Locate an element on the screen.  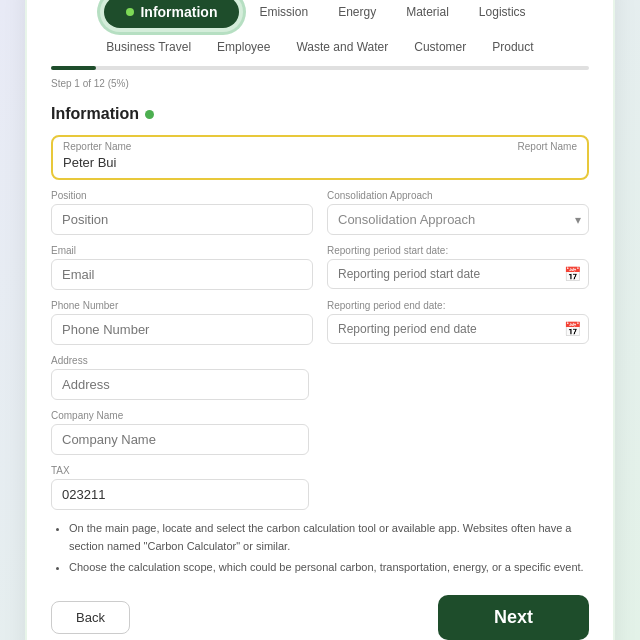
consolidation-select-wrapper: Consolidation Approach is located at coordinates (458, 220).